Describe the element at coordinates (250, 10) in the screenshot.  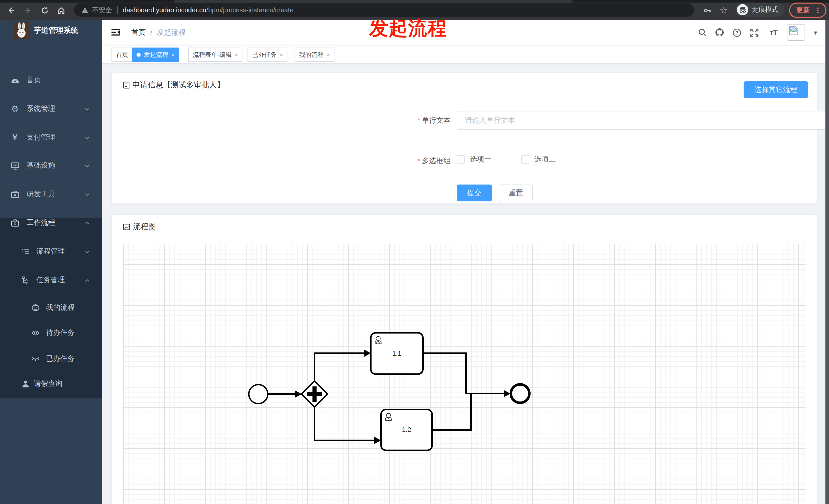
I see `url-path: /bpm/process-instance/create` at that location.